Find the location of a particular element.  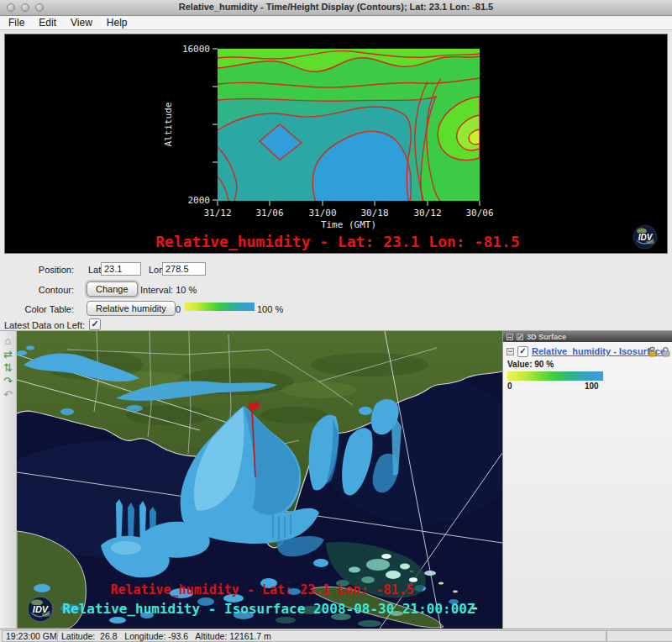

lon-input is located at coordinates (184, 269).